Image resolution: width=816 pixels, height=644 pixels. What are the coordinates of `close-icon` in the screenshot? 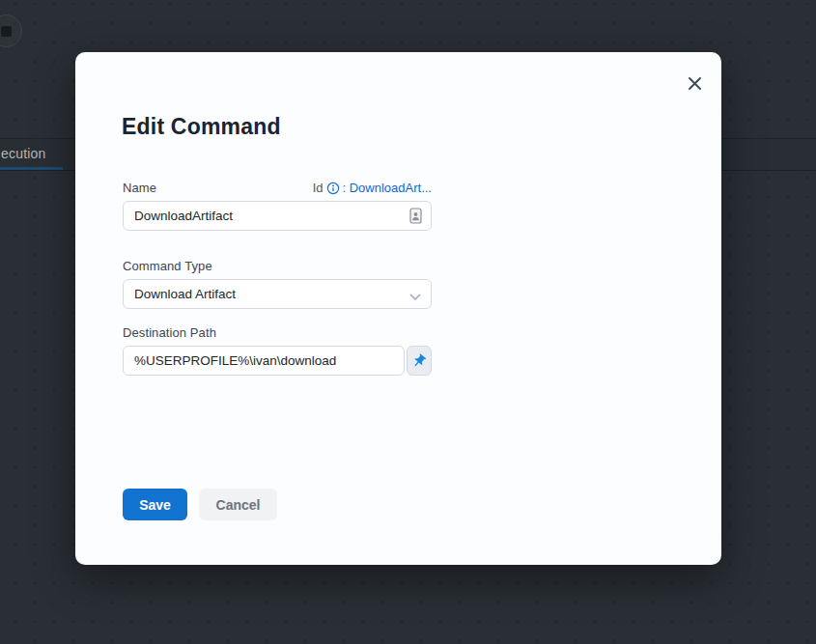 It's located at (695, 83).